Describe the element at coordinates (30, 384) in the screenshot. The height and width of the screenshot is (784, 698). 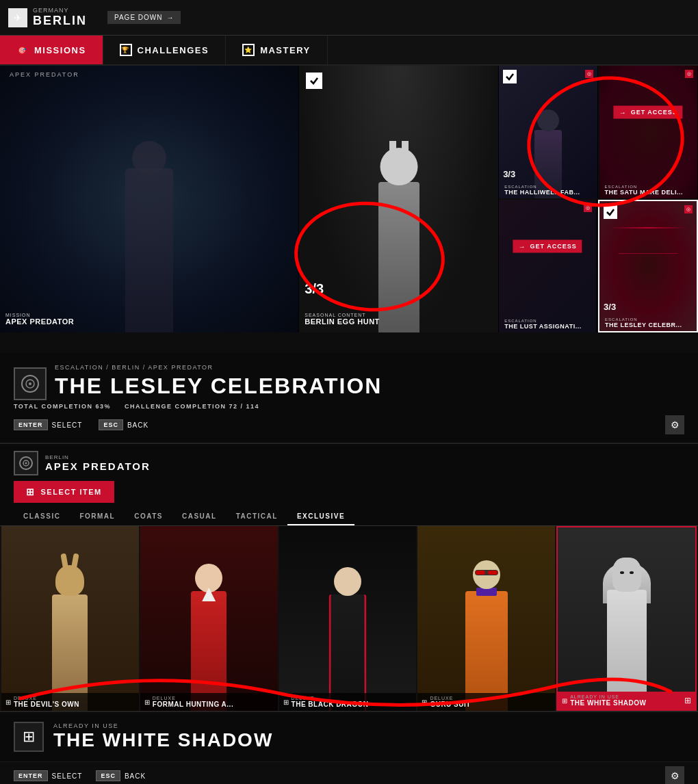
I see `selected-mission-icon` at that location.